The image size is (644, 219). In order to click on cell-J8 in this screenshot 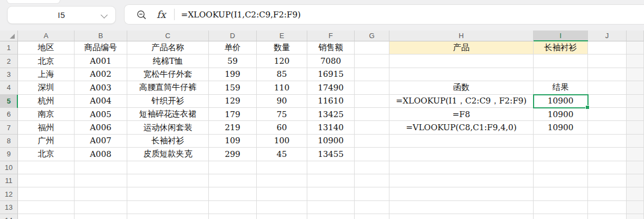, I will do `click(607, 141)`.